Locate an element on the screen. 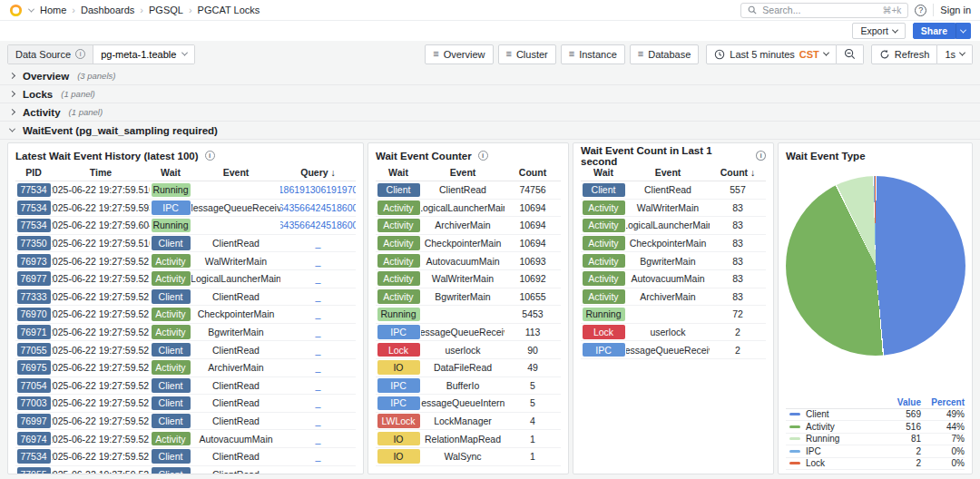 Image resolution: width=980 pixels, height=479 pixels. wait-badge: Activity is located at coordinates (171, 279).